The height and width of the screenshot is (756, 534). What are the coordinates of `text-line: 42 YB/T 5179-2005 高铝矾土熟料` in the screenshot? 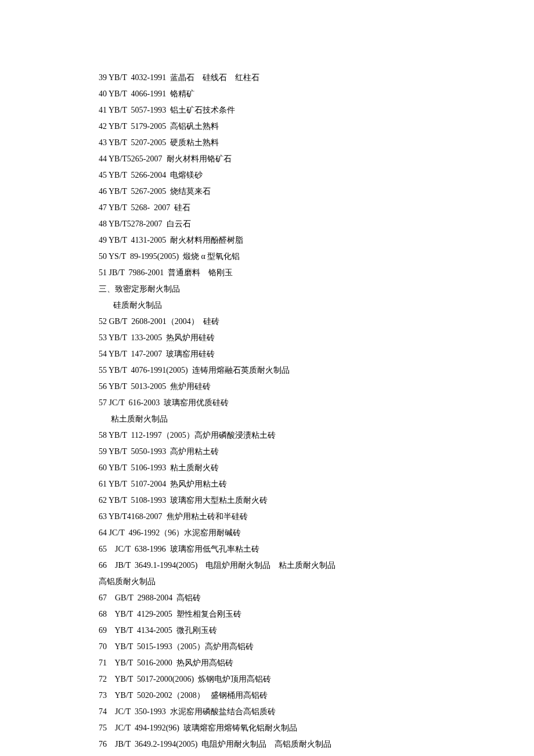 It's located at (270, 127).